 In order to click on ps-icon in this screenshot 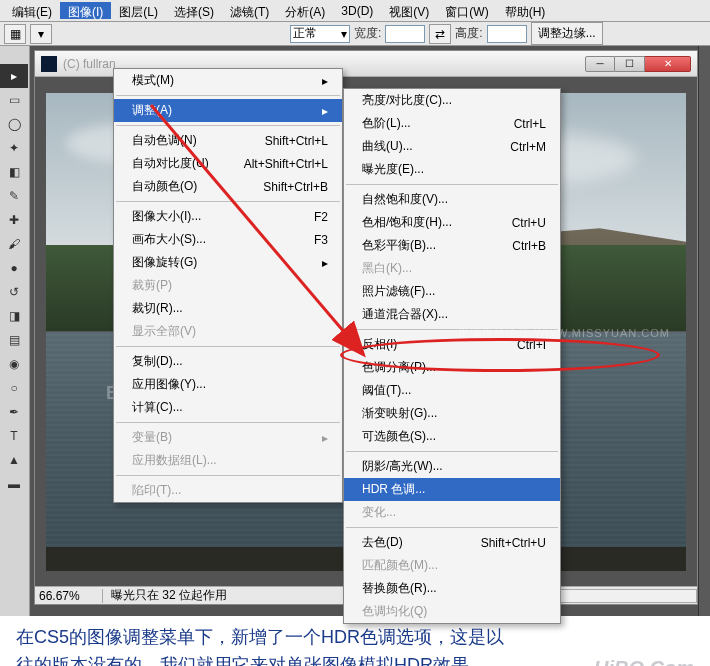, I will do `click(49, 64)`.